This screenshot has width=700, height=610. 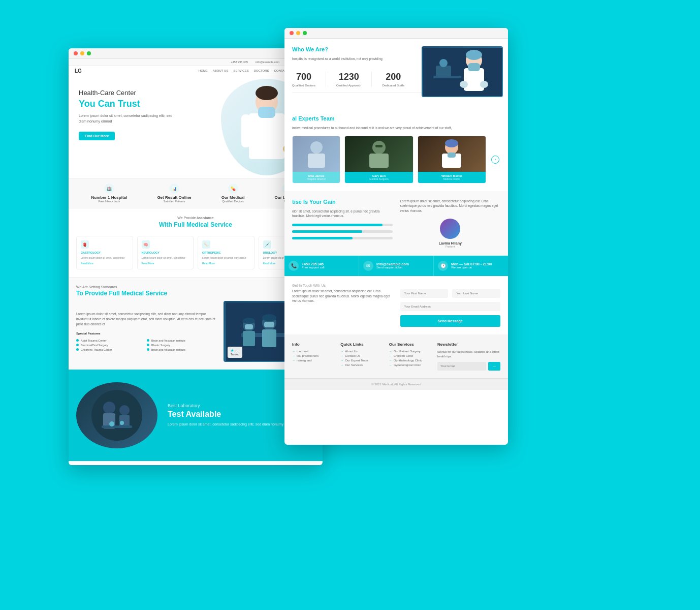 I want to click on lab-image, so click(x=117, y=415).